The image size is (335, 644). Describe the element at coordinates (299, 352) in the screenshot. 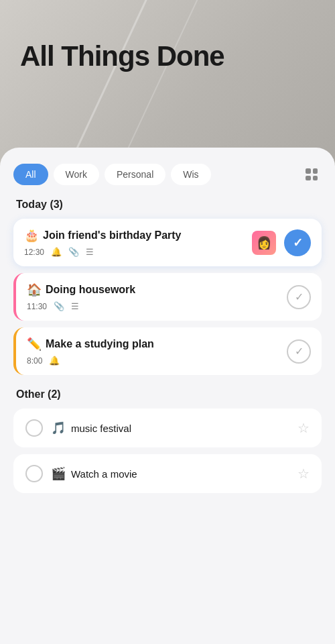

I see `checkmark-gray-icon-2: ✓` at that location.